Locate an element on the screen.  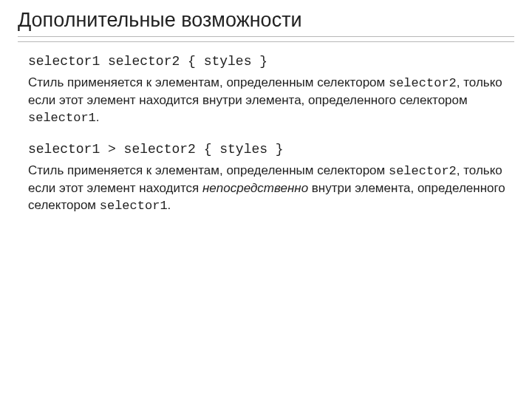
page-title: Дополнительные возможности is located at coordinates (266, 23).